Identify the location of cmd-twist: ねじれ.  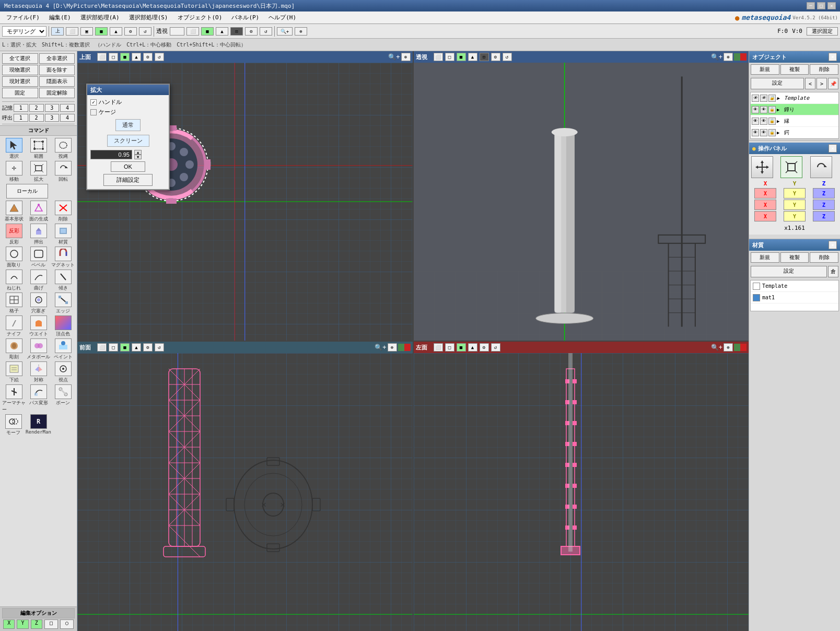
(14, 281).